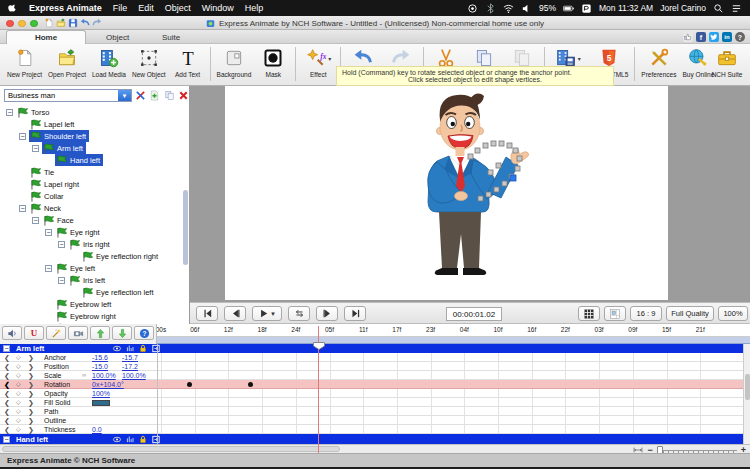  I want to click on tree-item-collar: Collar, so click(91, 196).